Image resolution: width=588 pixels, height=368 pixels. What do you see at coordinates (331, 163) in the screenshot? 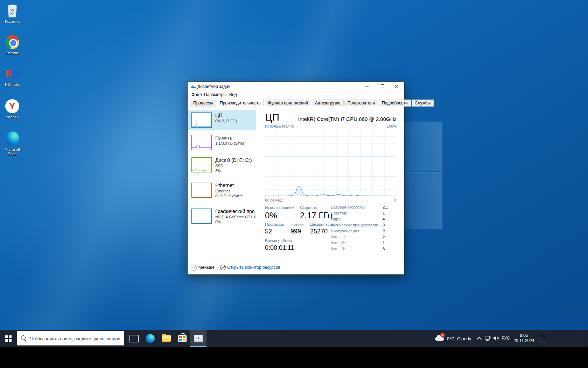
I see `cpu-usage-chart` at bounding box center [331, 163].